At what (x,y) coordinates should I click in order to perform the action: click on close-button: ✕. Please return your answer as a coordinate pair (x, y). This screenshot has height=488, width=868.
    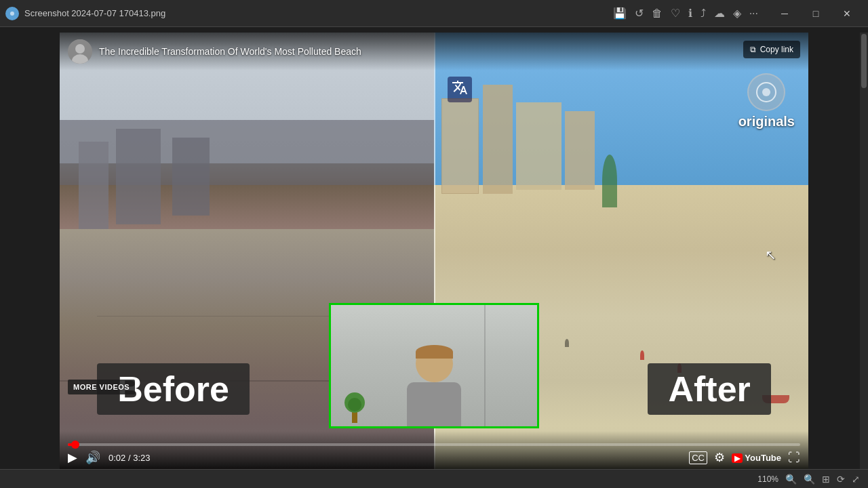
    Looking at the image, I should click on (847, 14).